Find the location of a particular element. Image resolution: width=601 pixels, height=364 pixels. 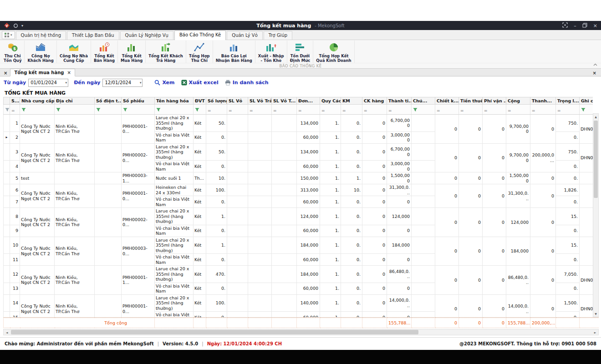

col-header-chiet_khau: Chiết k... is located at coordinates (447, 101).